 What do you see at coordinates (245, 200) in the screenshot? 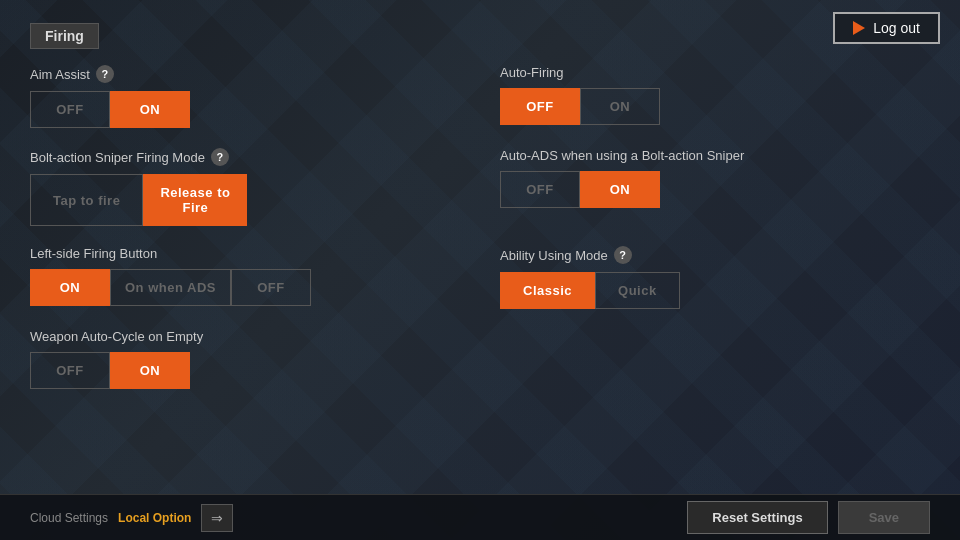
I see `bolt-action-toggle-group: Tap to fire Release toFire` at bounding box center [245, 200].